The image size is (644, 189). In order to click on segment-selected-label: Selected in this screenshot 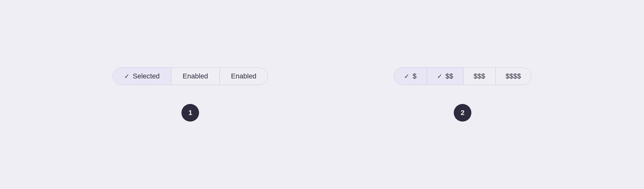, I will do `click(146, 76)`.